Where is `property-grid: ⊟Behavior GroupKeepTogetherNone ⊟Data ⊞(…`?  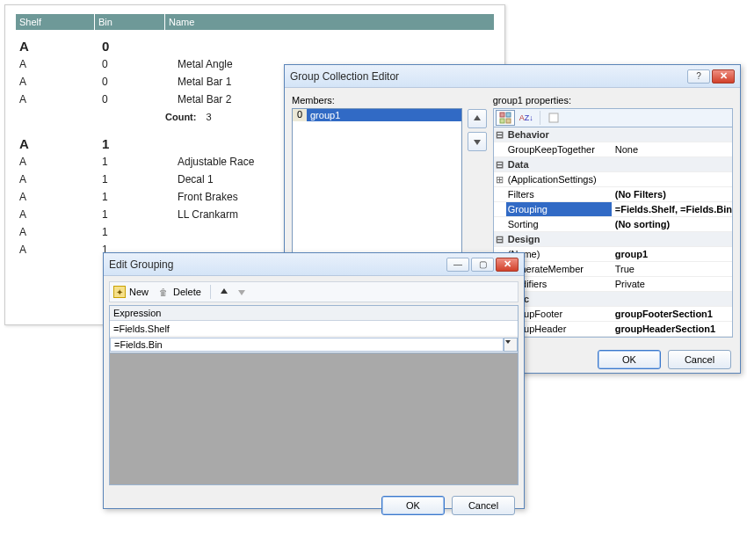
property-grid: ⊟Behavior GroupKeepTogetherNone ⊟Data ⊞(… is located at coordinates (613, 232).